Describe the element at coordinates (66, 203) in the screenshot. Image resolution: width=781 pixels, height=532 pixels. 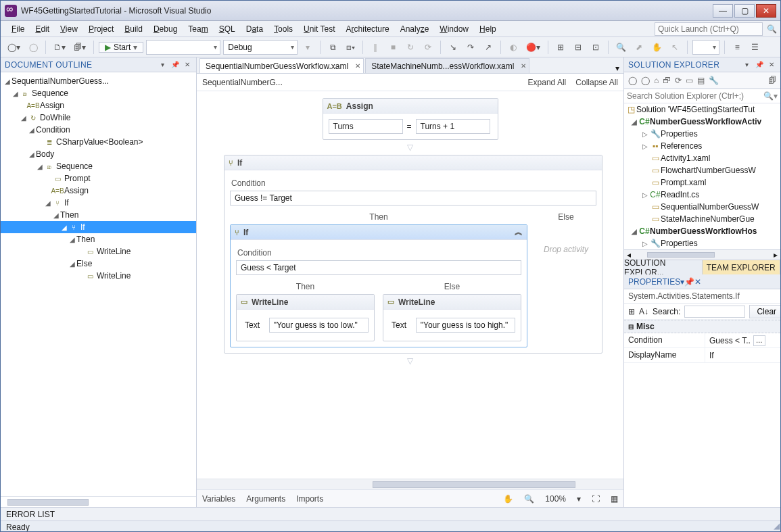
I see `tree-if: If` at that location.